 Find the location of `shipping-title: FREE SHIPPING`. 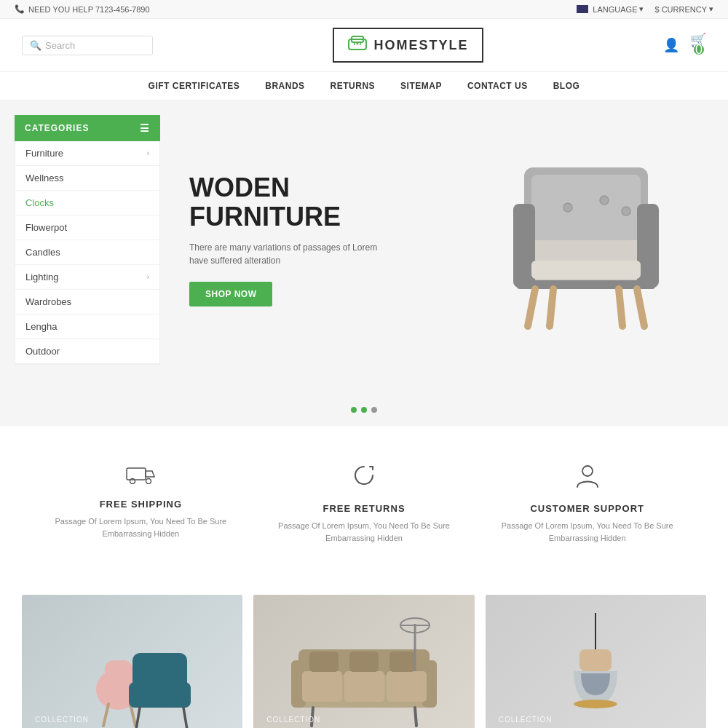

shipping-title: FREE SHIPPING is located at coordinates (141, 504).